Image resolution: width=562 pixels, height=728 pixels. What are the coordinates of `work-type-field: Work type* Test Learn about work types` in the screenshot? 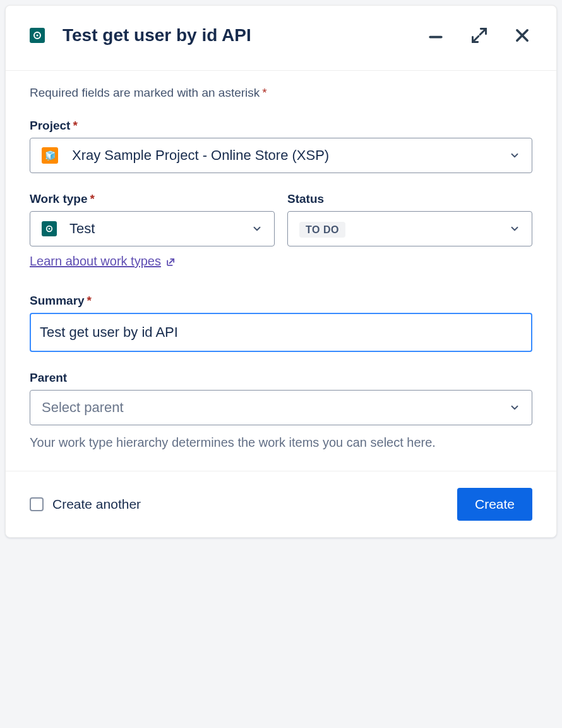 It's located at (152, 230).